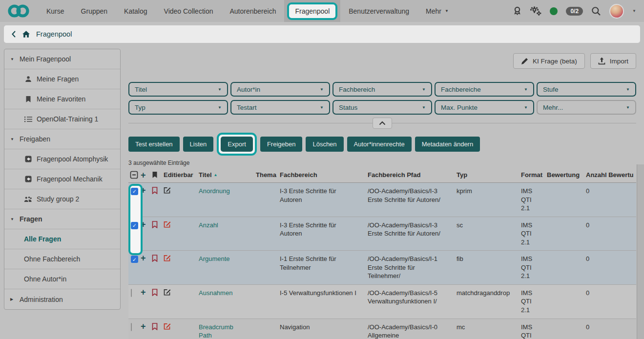  What do you see at coordinates (489, 175) in the screenshot?
I see `col-typ: Typ` at bounding box center [489, 175].